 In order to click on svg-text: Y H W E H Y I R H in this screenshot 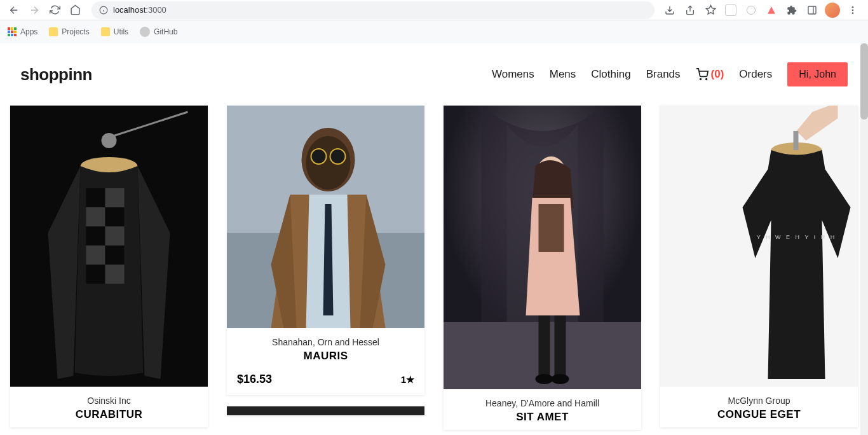, I will do `click(797, 237)`.